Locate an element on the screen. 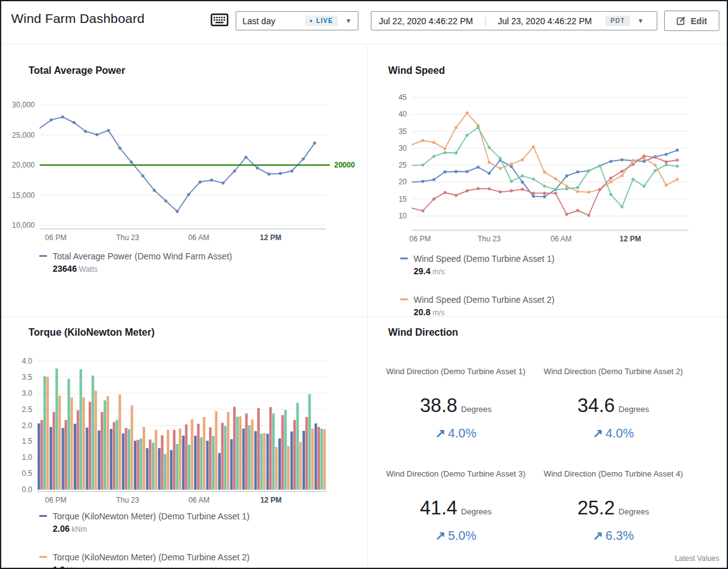  date-range-picker: Jul 22, 2020 4:46:22 PM | Jul 23, 2020 4… is located at coordinates (514, 21).